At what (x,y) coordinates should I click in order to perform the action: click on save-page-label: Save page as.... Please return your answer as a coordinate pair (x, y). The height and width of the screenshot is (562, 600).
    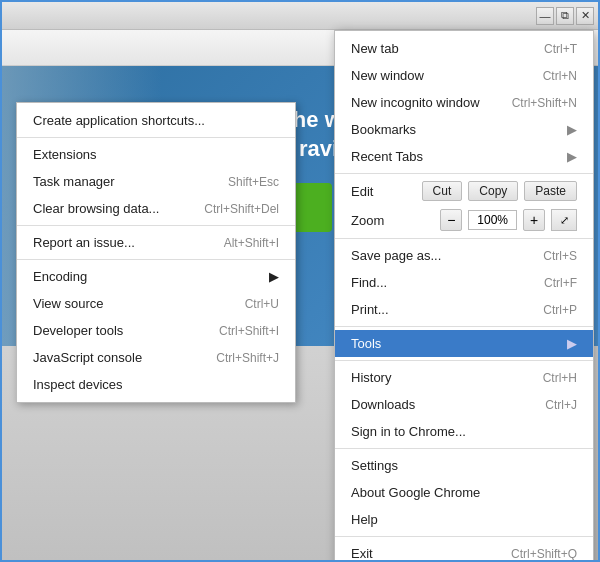
    Looking at the image, I should click on (396, 256).